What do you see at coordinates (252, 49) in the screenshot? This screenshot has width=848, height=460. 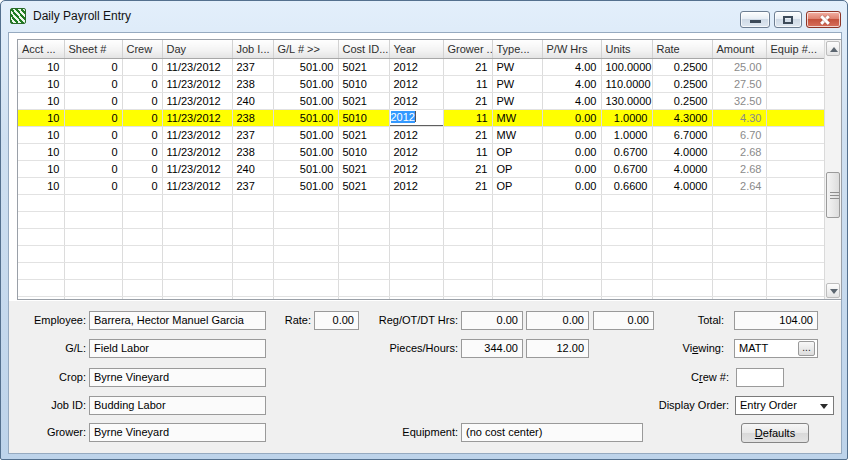 I see `column-header-4: Job I...` at bounding box center [252, 49].